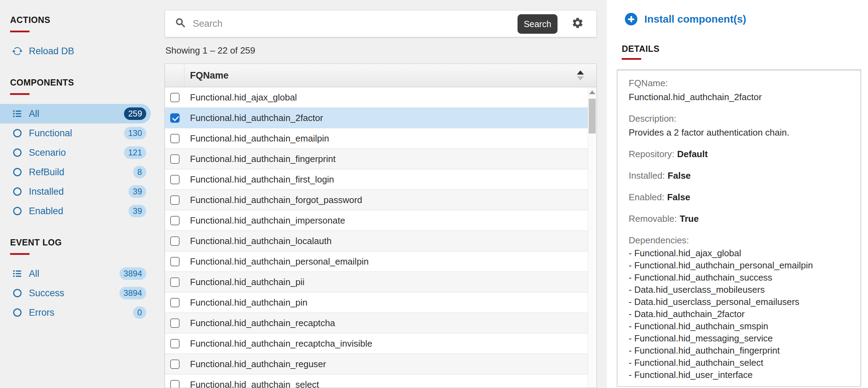  What do you see at coordinates (82, 280) in the screenshot?
I see `sidebar-section-event-log: EVENT LOGAll3894Success3894Errors0` at bounding box center [82, 280].